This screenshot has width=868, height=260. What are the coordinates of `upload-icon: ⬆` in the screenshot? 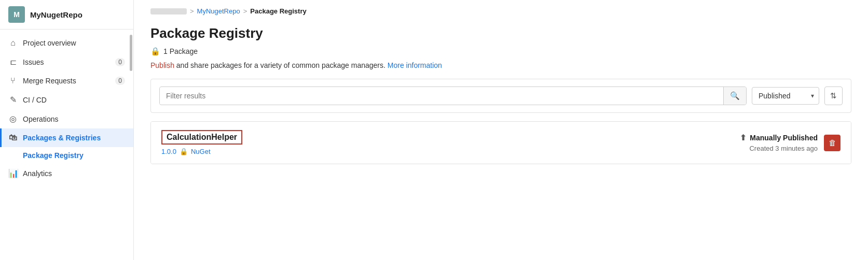 It's located at (743, 138).